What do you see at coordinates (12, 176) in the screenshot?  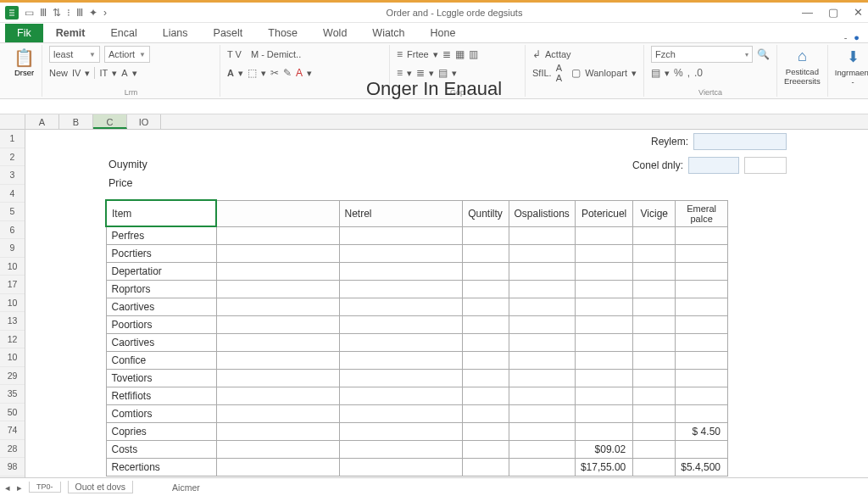 I see `row-header: 3` at bounding box center [12, 176].